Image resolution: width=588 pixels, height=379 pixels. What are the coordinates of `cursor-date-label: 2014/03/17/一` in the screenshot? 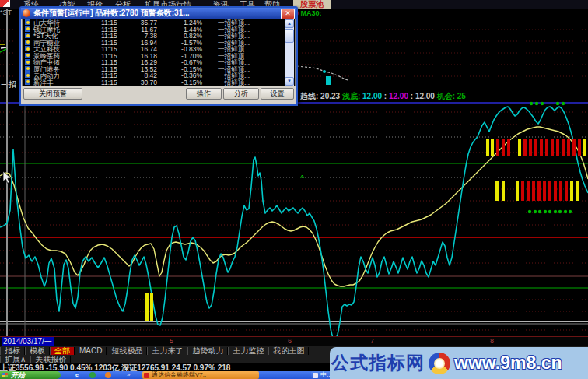 It's located at (28, 341).